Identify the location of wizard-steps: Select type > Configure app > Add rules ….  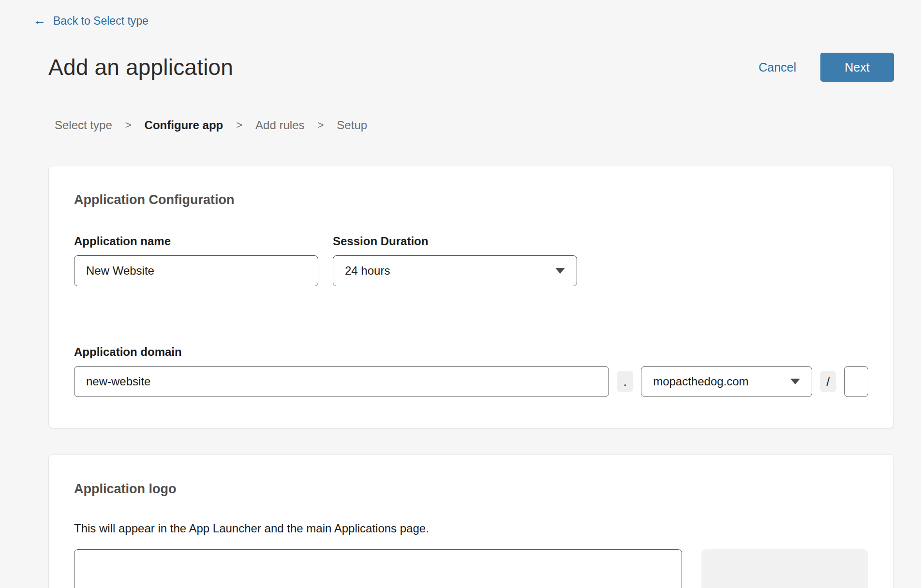
(488, 125).